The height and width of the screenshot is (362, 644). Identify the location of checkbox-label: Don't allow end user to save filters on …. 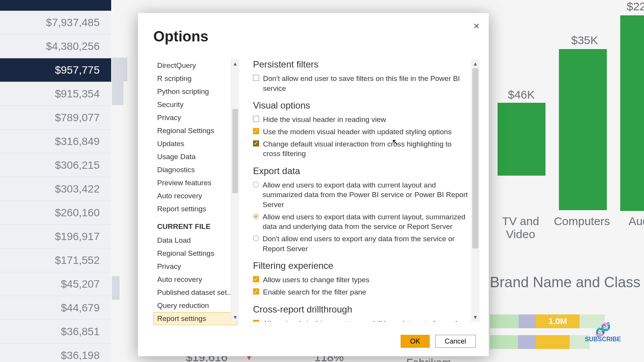
(366, 84).